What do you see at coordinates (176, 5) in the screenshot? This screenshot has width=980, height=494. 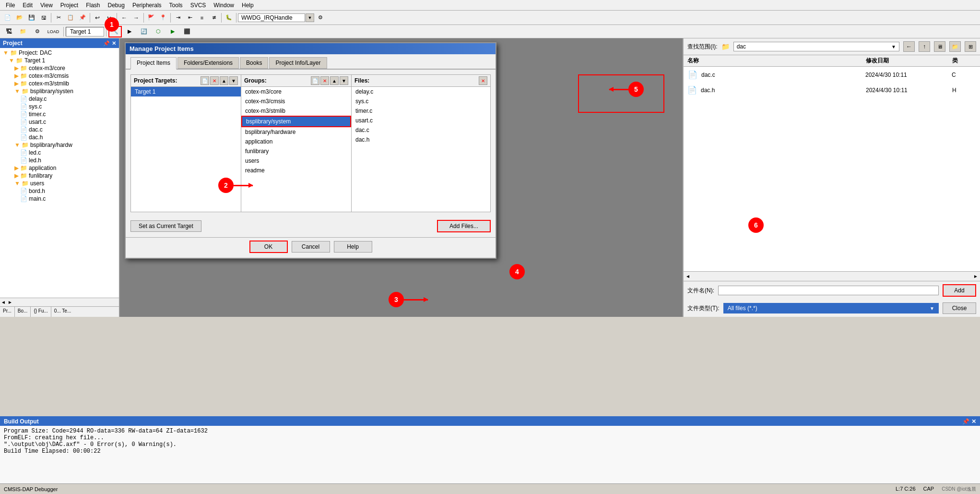 I see `menu-tools: Tools` at bounding box center [176, 5].